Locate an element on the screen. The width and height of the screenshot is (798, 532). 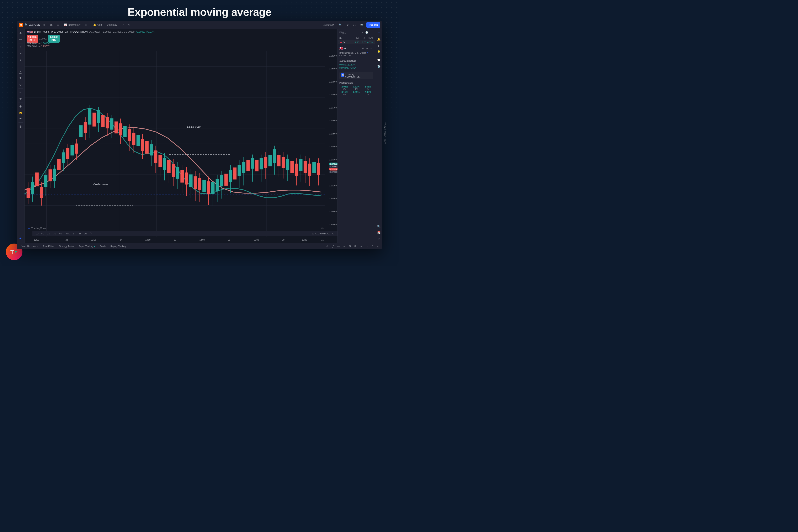
tf-6m: 6M is located at coordinates (61, 233).